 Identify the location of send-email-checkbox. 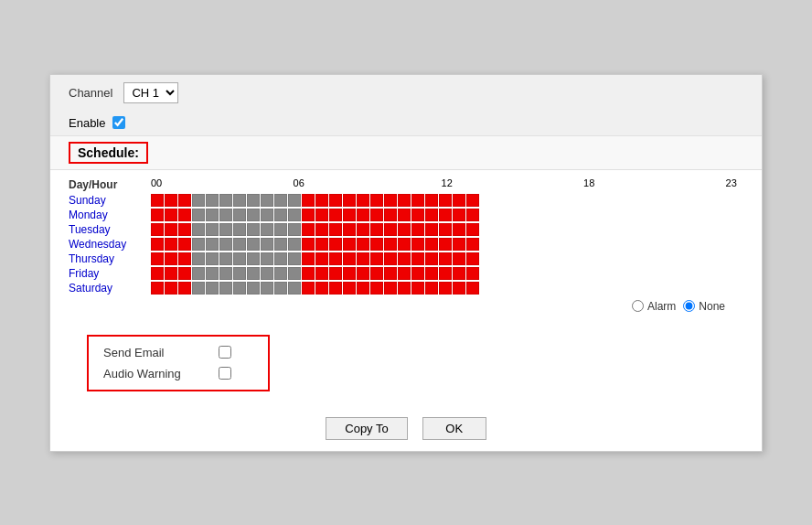
(225, 352).